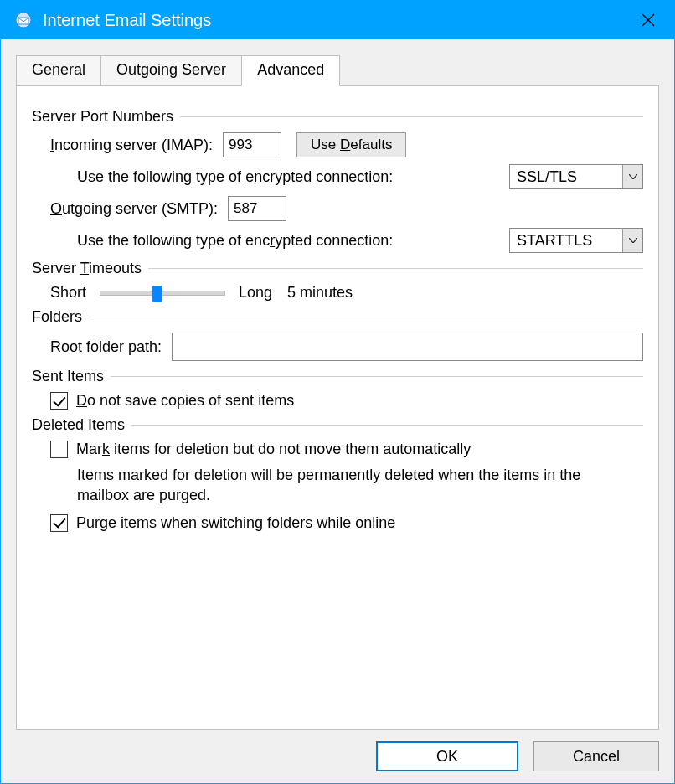  What do you see at coordinates (352, 145) in the screenshot?
I see `use-defaults-button: Use Defaults` at bounding box center [352, 145].